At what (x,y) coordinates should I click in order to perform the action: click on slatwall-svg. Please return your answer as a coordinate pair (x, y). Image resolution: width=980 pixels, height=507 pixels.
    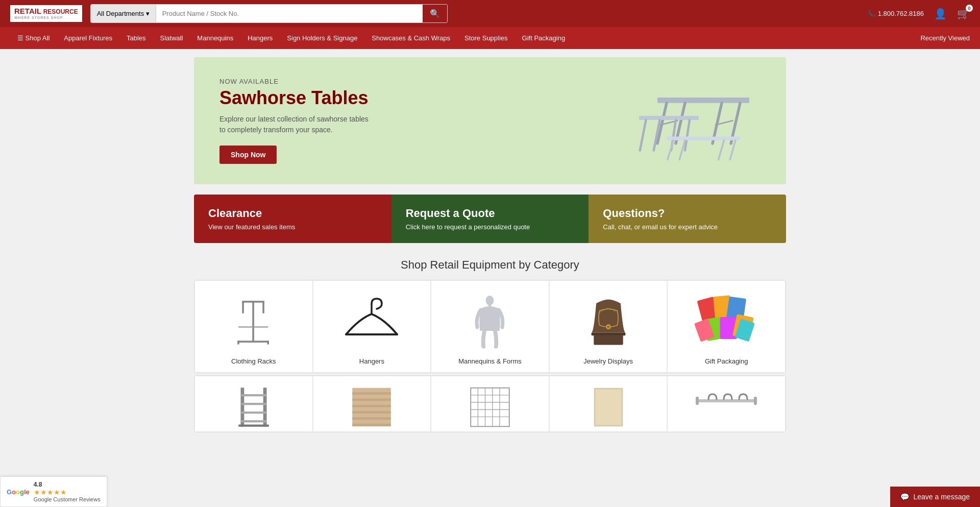
    Looking at the image, I should click on (372, 407).